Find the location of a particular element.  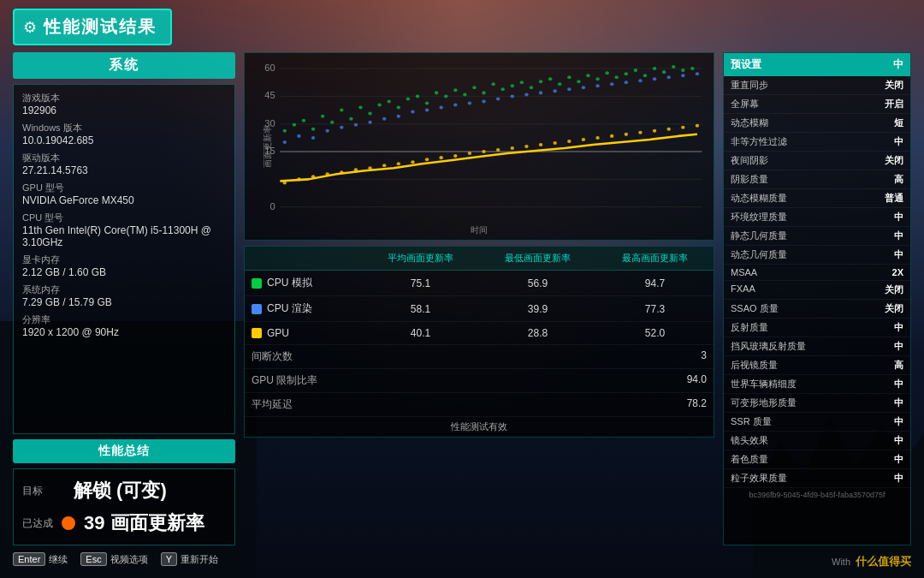

info-label: 游戏版本 is located at coordinates (124, 98).